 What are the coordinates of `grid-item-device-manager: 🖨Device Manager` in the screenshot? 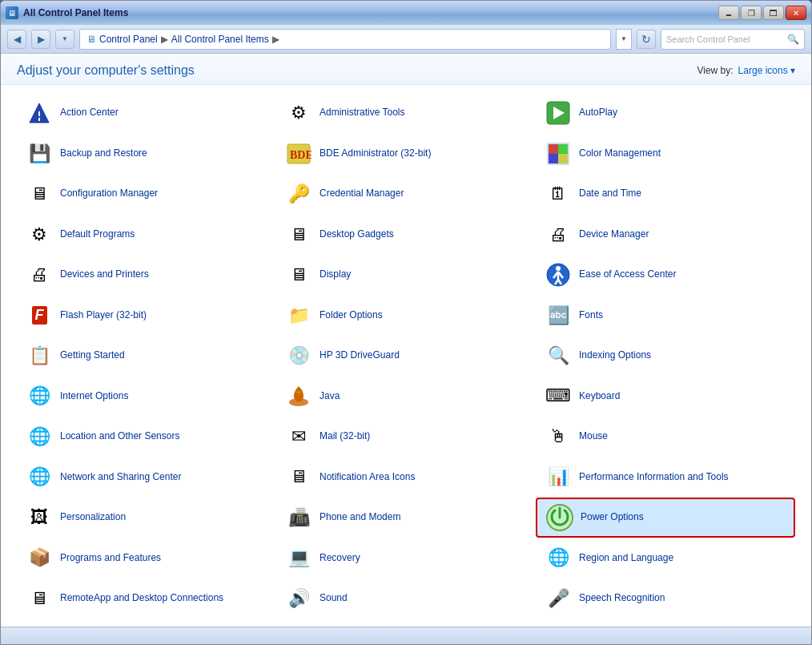 It's located at (665, 234).